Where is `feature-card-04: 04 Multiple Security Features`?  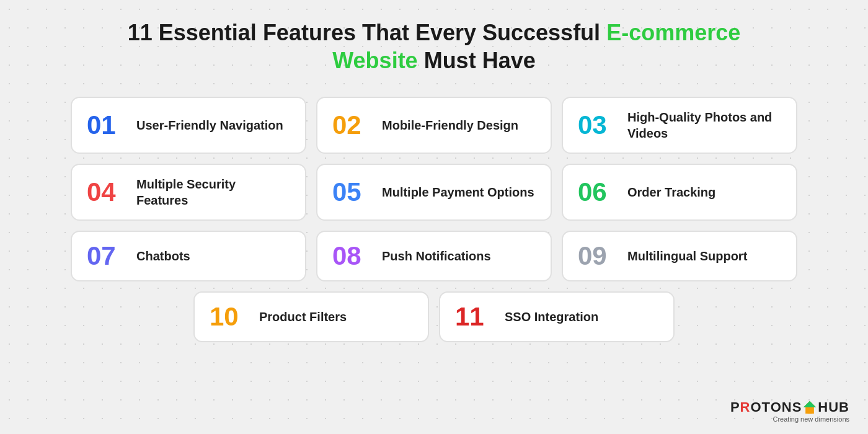 feature-card-04: 04 Multiple Security Features is located at coordinates (188, 192).